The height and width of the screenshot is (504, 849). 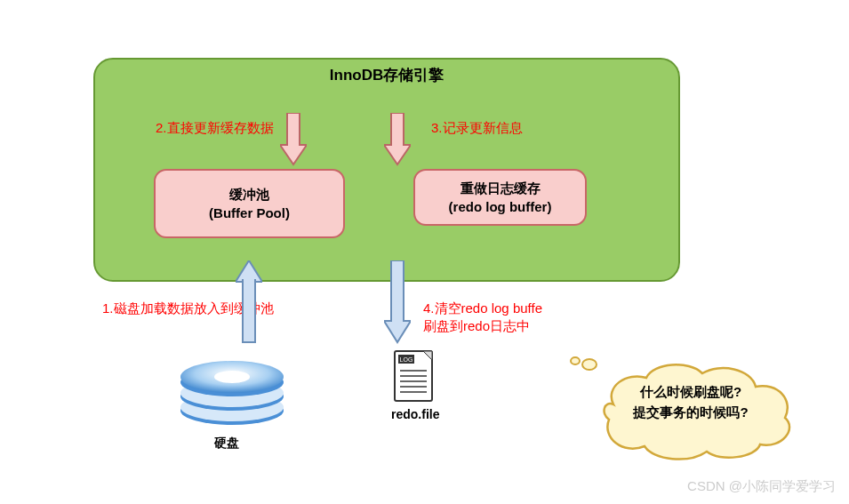 What do you see at coordinates (691, 393) in the screenshot?
I see `cloud-line1: 什么时候刷盘呢?` at bounding box center [691, 393].